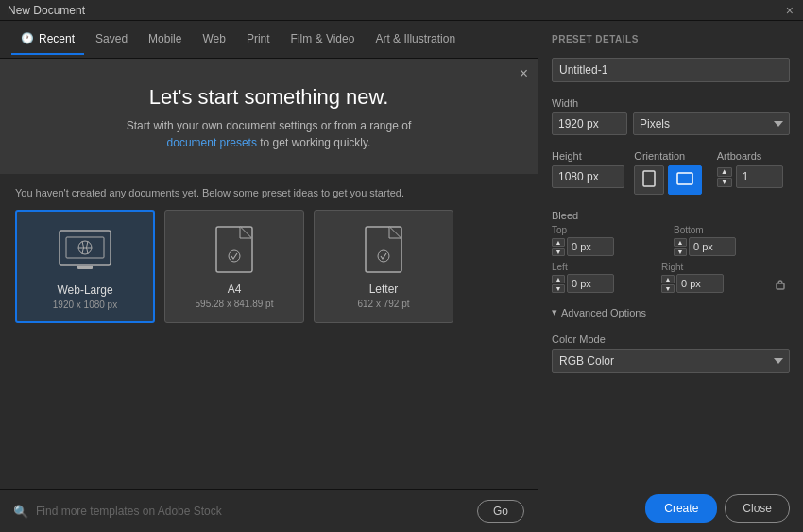 Image resolution: width=803 pixels, height=532 pixels. What do you see at coordinates (46, 10) in the screenshot?
I see `dialog-title: New Document` at bounding box center [46, 10].